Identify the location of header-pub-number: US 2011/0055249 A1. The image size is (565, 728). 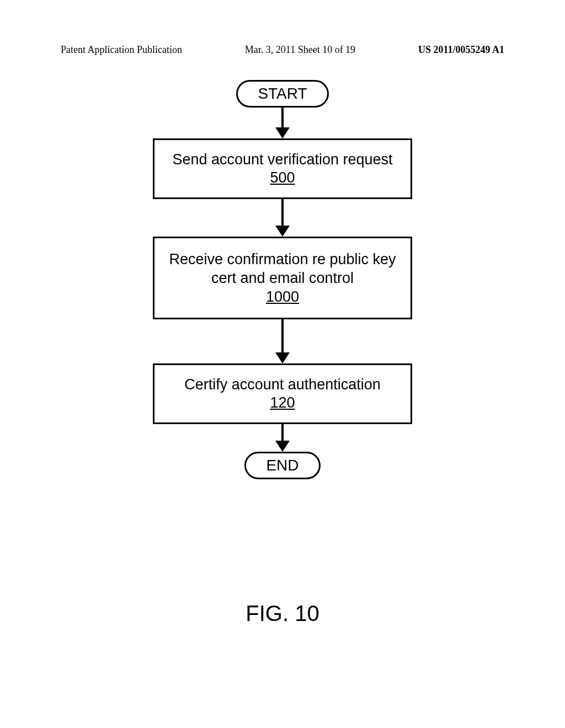
(461, 50).